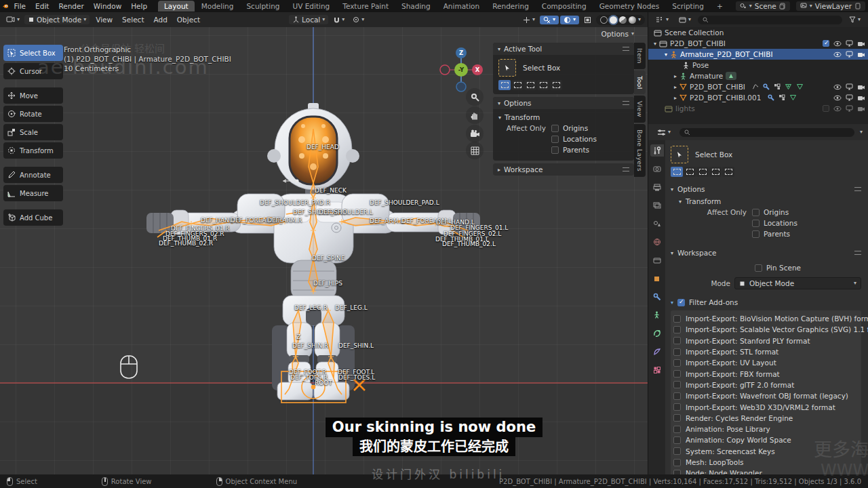 The height and width of the screenshot is (488, 868). What do you see at coordinates (564, 117) in the screenshot?
I see `transform-subpanel-header: ▾ Transform` at bounding box center [564, 117].